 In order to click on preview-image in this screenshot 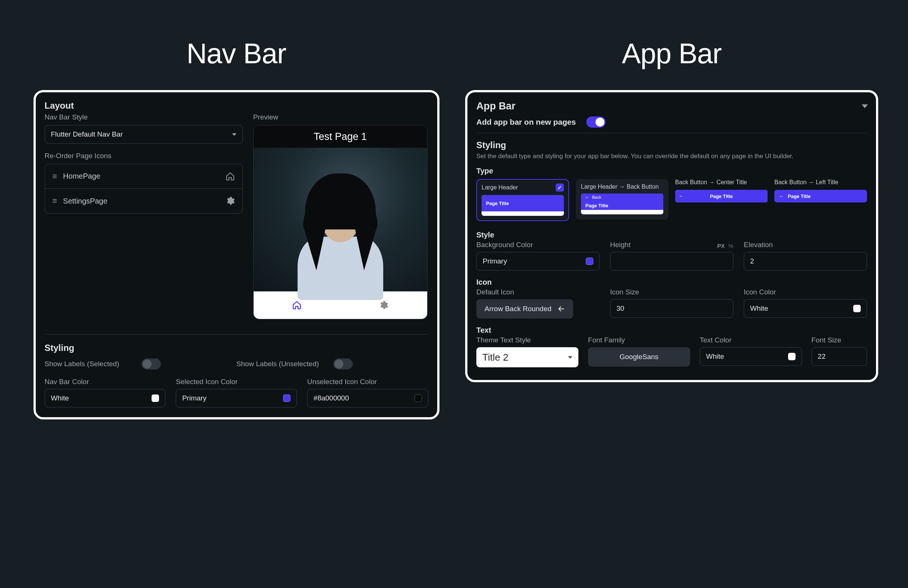, I will do `click(340, 220)`.